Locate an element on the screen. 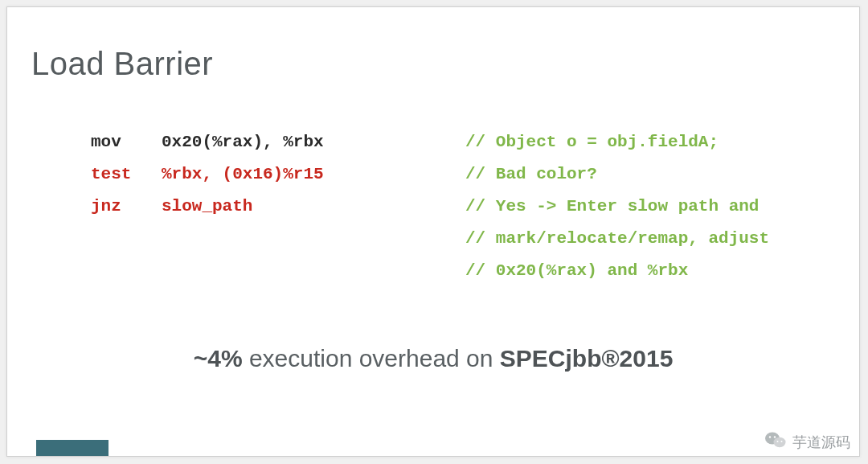 This screenshot has height=464, width=868. comment-line: // Bad color? is located at coordinates (617, 175).